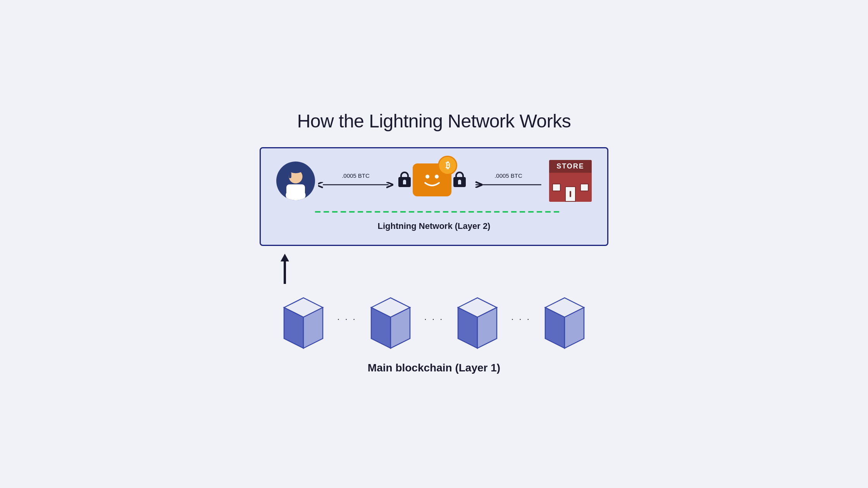  I want to click on right-btc-label: .0005 BTC, so click(508, 176).